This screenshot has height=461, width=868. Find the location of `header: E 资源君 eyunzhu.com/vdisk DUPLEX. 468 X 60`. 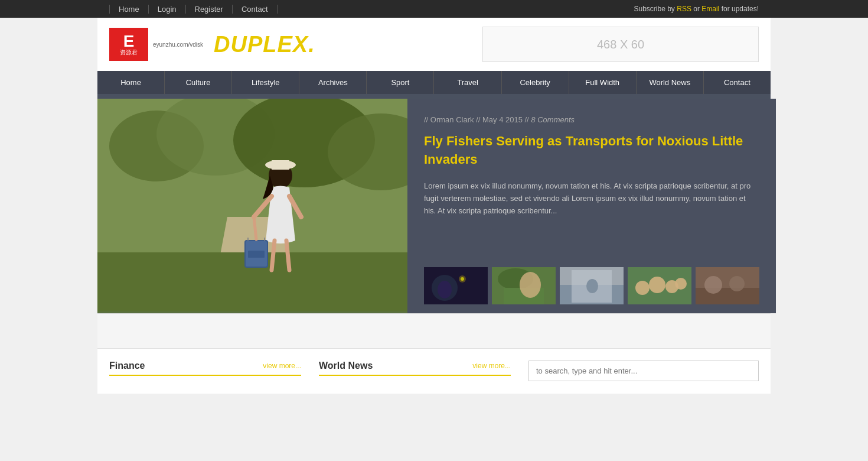

header: E 资源君 eyunzhu.com/vdisk DUPLEX. 468 X 60 is located at coordinates (434, 44).